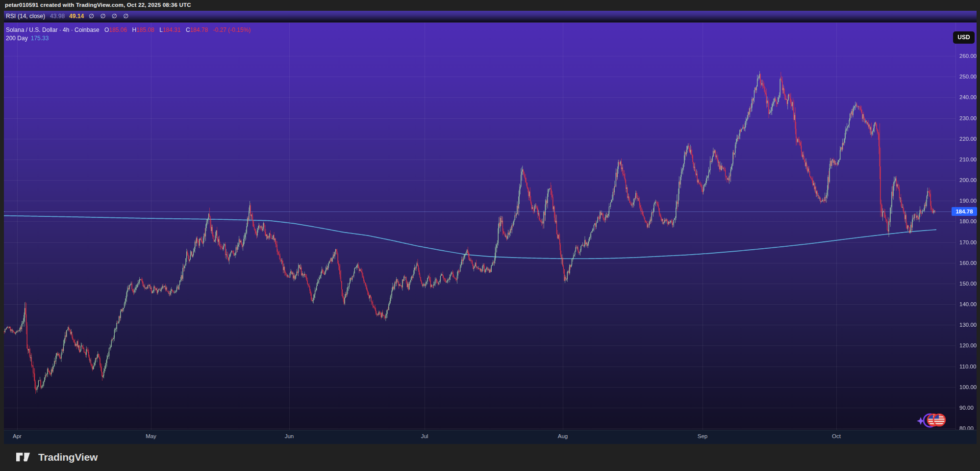 Image resolution: width=980 pixels, height=471 pixels. I want to click on rsi-legend: RSI(14, close)43.9849.14∅ ∅ ∅ ∅, so click(67, 16).